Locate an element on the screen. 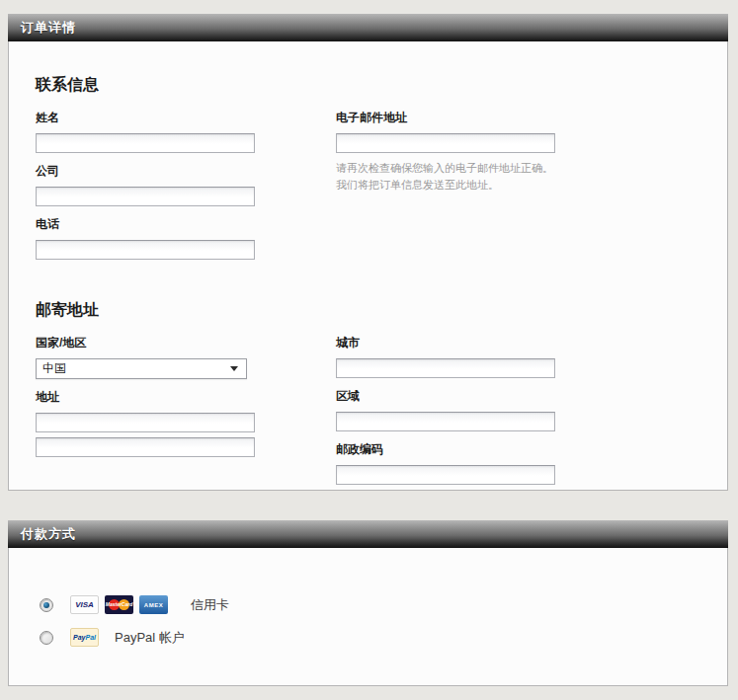 Image resolution: width=738 pixels, height=700 pixels. city-field-label: 城市 is located at coordinates (451, 344).